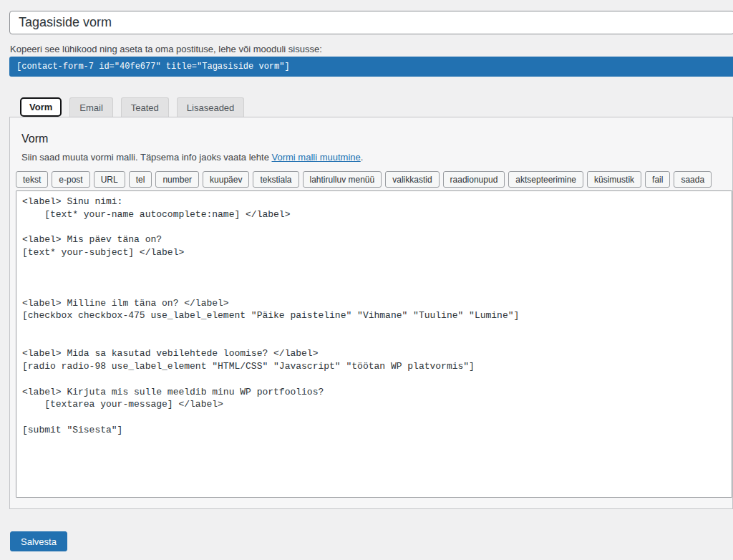 The image size is (733, 560). I want to click on editor-tabs: Vorm Email Teated Lisaseaded, so click(132, 107).